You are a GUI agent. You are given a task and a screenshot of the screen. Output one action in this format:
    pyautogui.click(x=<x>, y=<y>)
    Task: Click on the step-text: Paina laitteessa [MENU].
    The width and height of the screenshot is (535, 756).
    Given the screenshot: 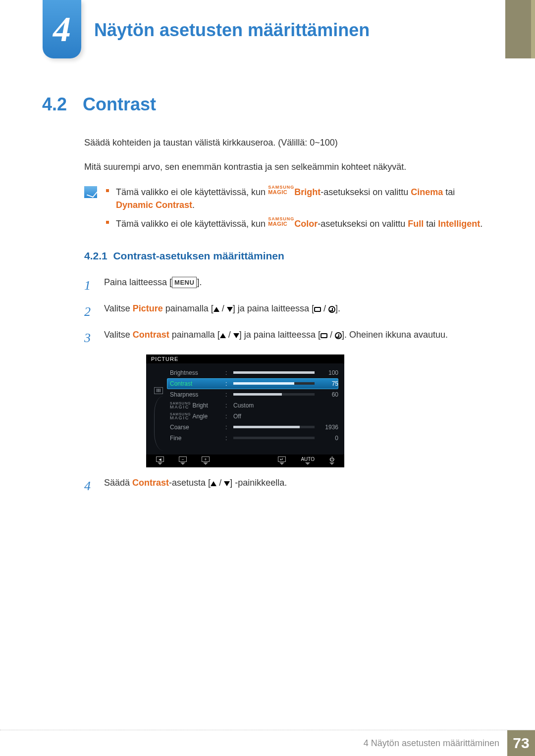 What is the action you would take?
    pyautogui.click(x=153, y=282)
    